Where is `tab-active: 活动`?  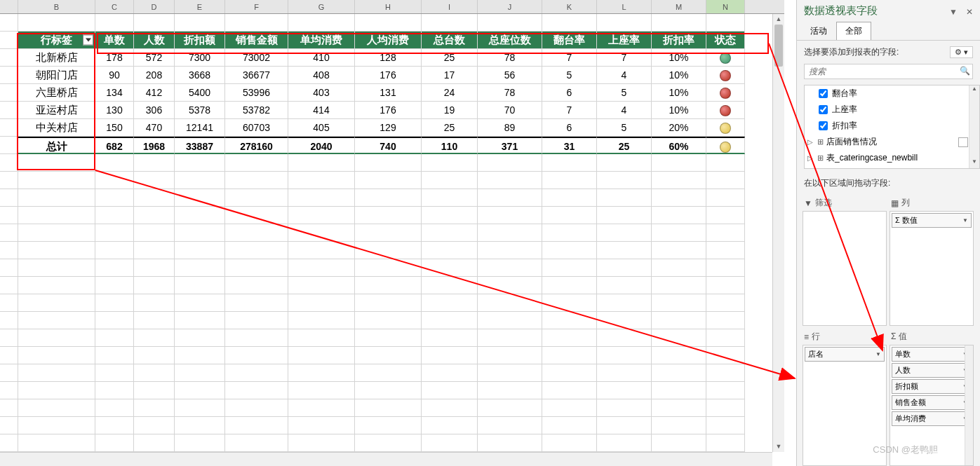 tab-active: 活动 is located at coordinates (819, 31).